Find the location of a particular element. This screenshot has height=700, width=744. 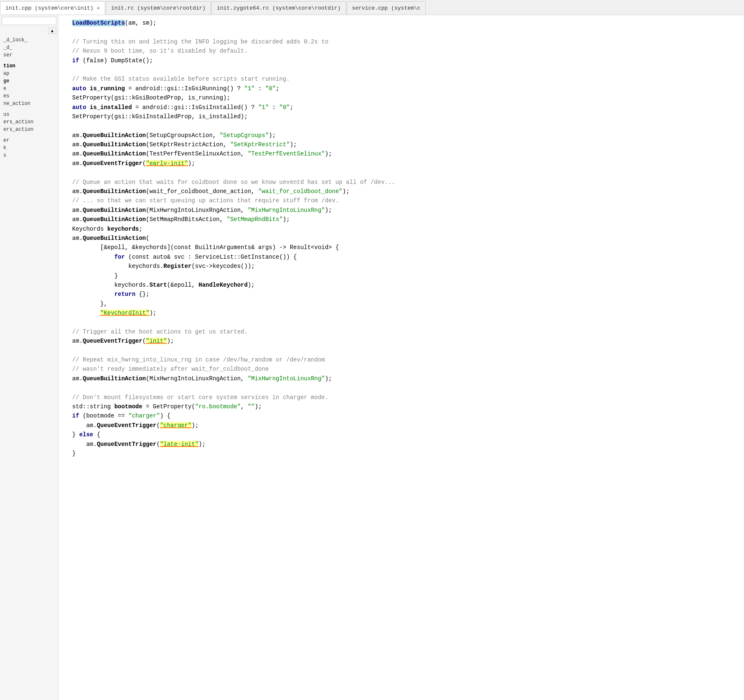

code-line: for (const auto& svc : ServiceList::GetI… is located at coordinates (401, 257).